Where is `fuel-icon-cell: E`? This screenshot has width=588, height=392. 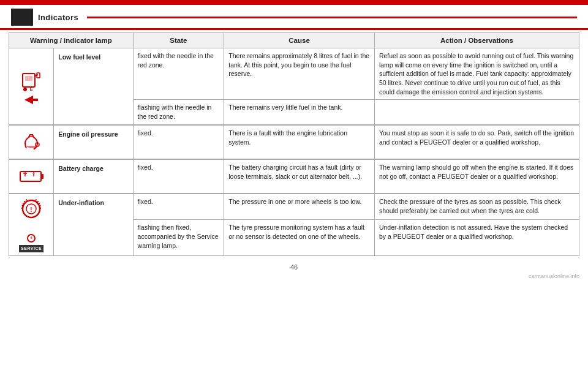 fuel-icon-cell: E is located at coordinates (32, 87).